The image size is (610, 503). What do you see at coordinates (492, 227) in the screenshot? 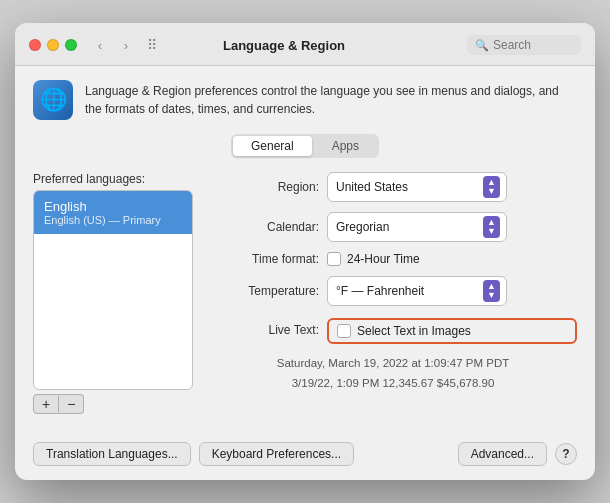
I see `dropdown-arrow-calendar: ▲▼` at bounding box center [492, 227].